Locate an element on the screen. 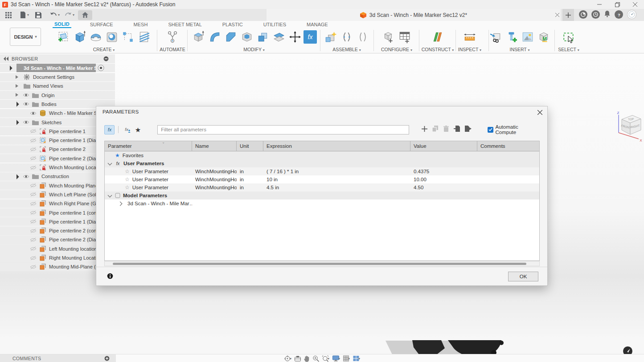 This screenshot has height=362, width=644. move-copy-icon is located at coordinates (295, 37).